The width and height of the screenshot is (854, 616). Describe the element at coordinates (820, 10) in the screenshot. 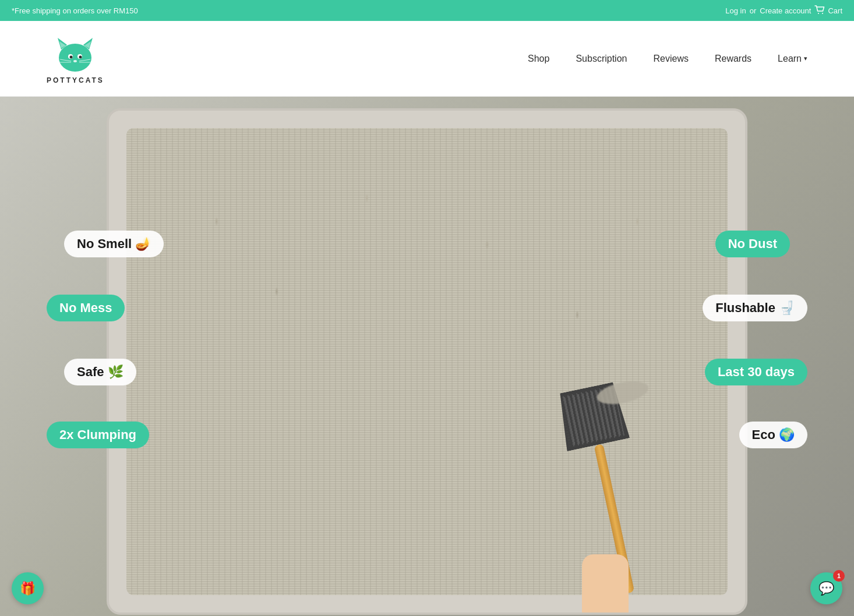

I see `cart-icon` at that location.